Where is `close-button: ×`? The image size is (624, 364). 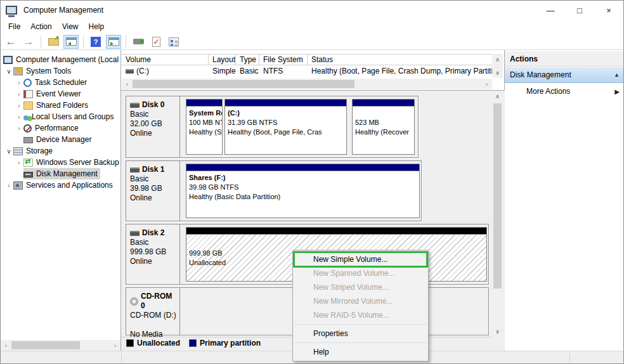
close-button: × is located at coordinates (609, 10).